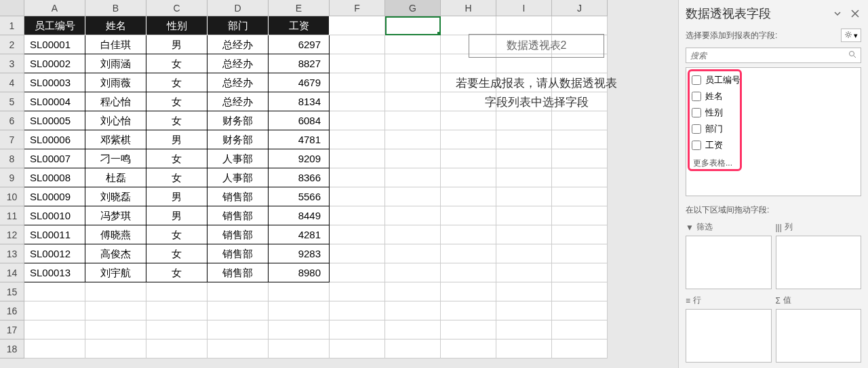 This screenshot has height=368, width=868. What do you see at coordinates (116, 140) in the screenshot?
I see `cell: 邓紫棋` at bounding box center [116, 140].